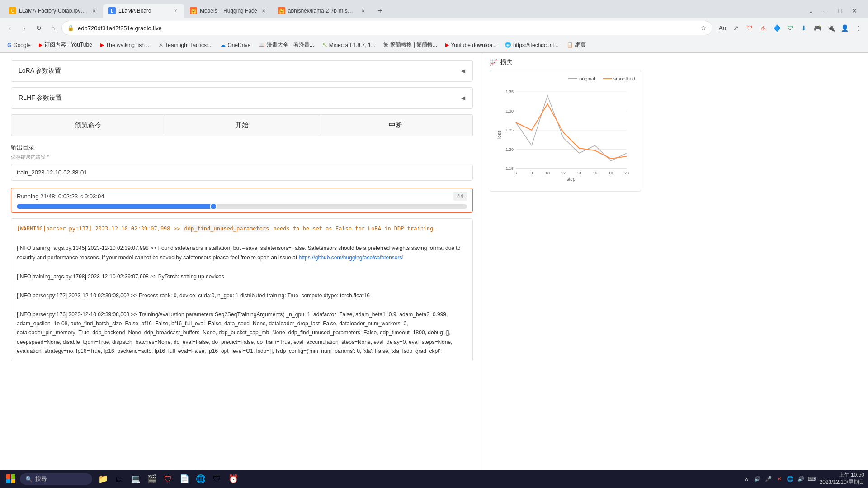  Describe the element at coordinates (811, 11) in the screenshot. I see `tab-list-button: ⌄` at that location.